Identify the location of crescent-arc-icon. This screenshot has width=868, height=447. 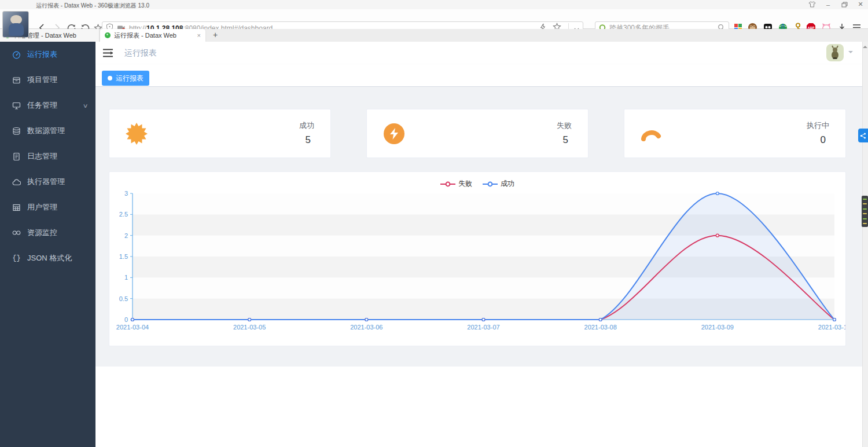
(652, 134).